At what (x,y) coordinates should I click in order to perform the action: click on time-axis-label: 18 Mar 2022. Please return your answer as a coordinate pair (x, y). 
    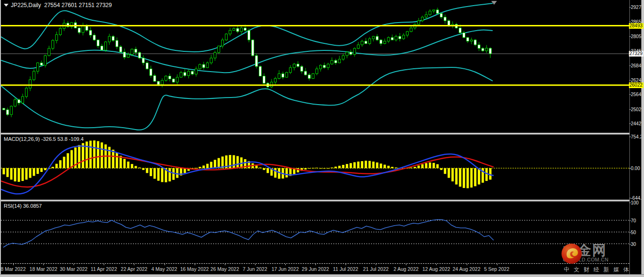
    Looking at the image, I should click on (43, 269).